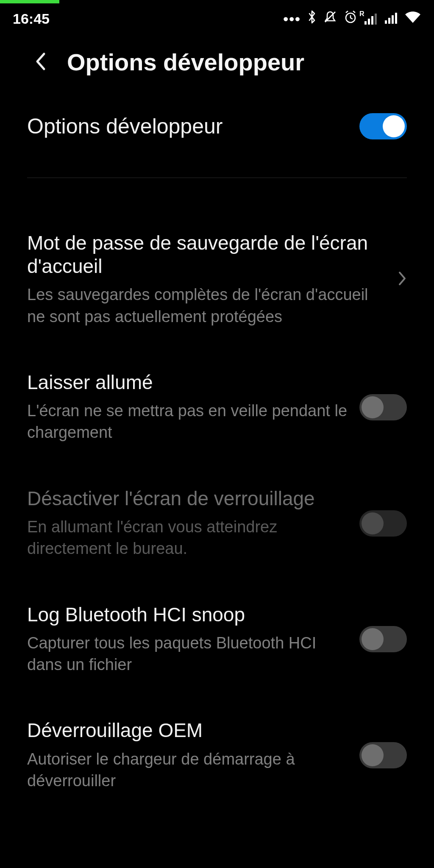 The width and height of the screenshot is (434, 868). What do you see at coordinates (351, 19) in the screenshot?
I see `alarm-icon` at bounding box center [351, 19].